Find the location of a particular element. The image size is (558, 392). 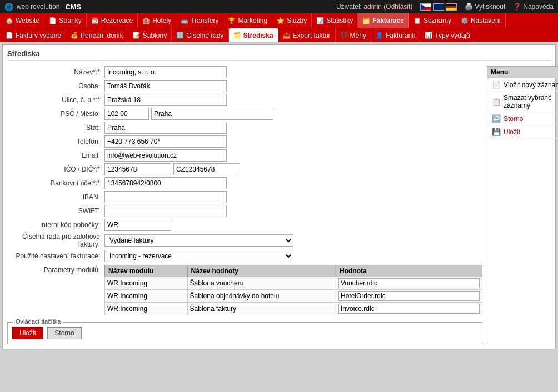

bank-label: Bankovní účet*: is located at coordinates (56, 183).